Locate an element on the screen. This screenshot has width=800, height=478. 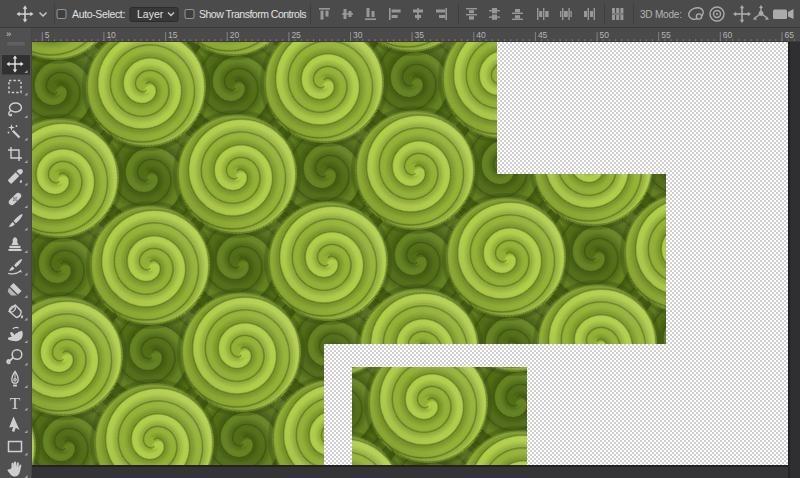
svg-text: 20 is located at coordinates (235, 35).